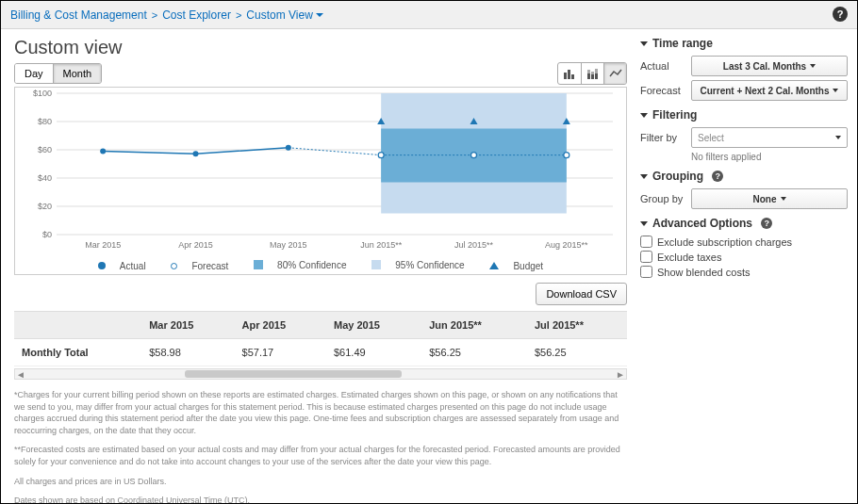  What do you see at coordinates (79, 15) in the screenshot?
I see `crumb-billing: Billing & Cost Management` at bounding box center [79, 15].